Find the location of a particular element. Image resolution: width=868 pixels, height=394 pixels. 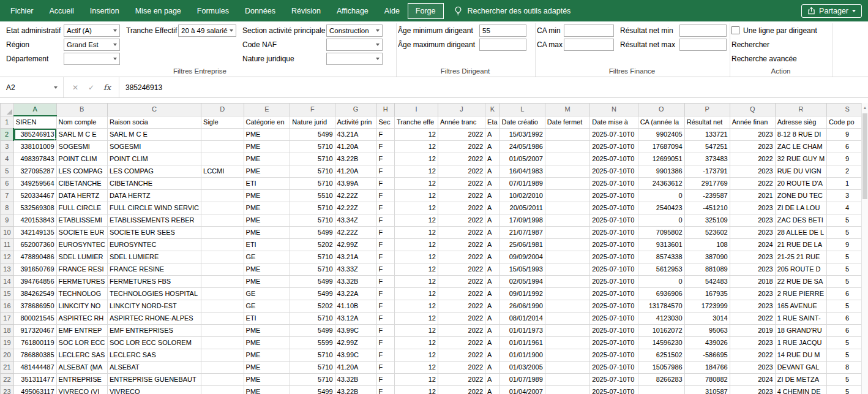

cell-A20: 786880385 is located at coordinates (35, 355).